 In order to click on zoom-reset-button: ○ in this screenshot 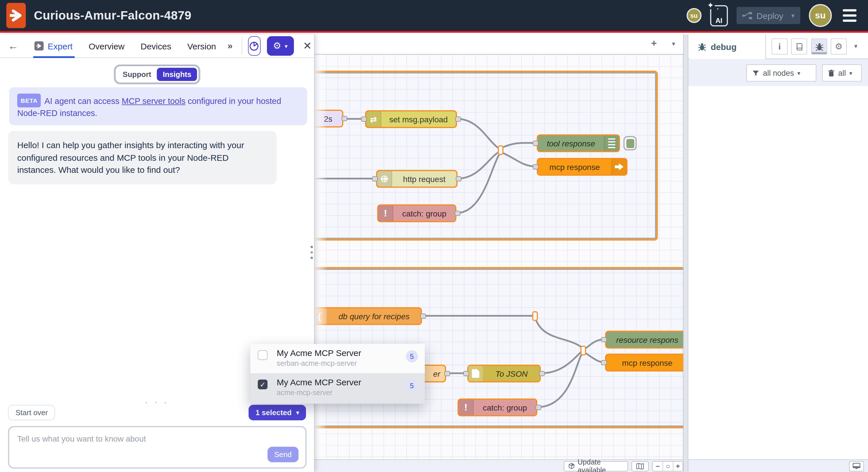, I will do `click(668, 466)`.